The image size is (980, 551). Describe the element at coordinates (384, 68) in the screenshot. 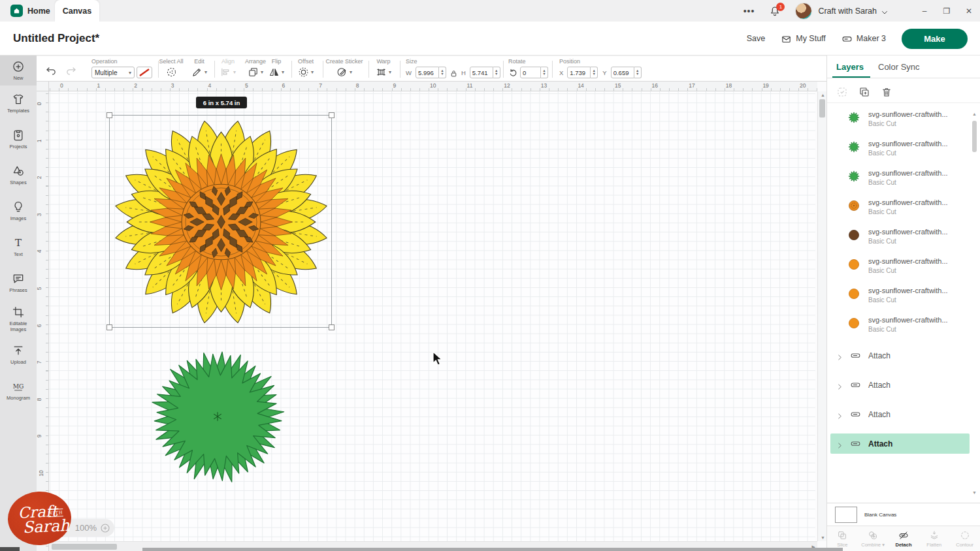

I see `warp-group: Warp ▾` at that location.